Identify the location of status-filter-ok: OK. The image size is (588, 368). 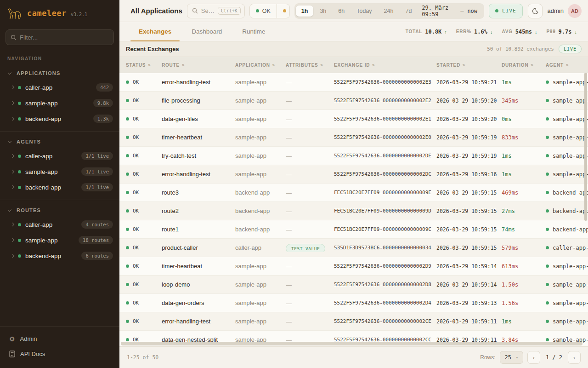
(263, 11).